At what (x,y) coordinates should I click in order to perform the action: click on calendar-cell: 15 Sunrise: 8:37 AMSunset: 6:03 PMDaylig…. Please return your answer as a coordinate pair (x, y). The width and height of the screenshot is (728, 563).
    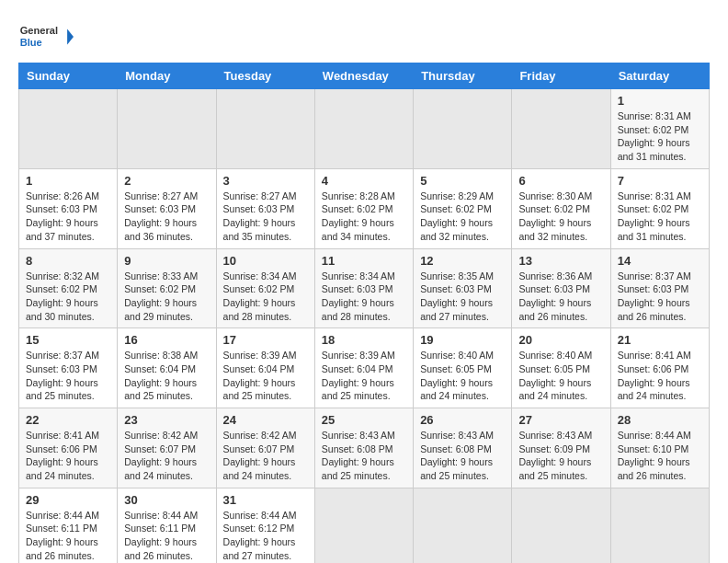
    Looking at the image, I should click on (68, 368).